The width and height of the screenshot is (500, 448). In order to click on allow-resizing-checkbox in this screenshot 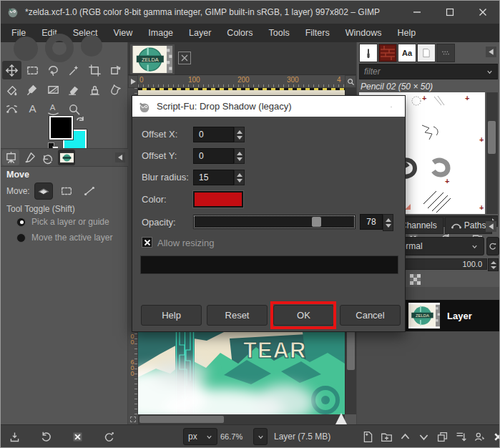, I will do `click(147, 242)`.